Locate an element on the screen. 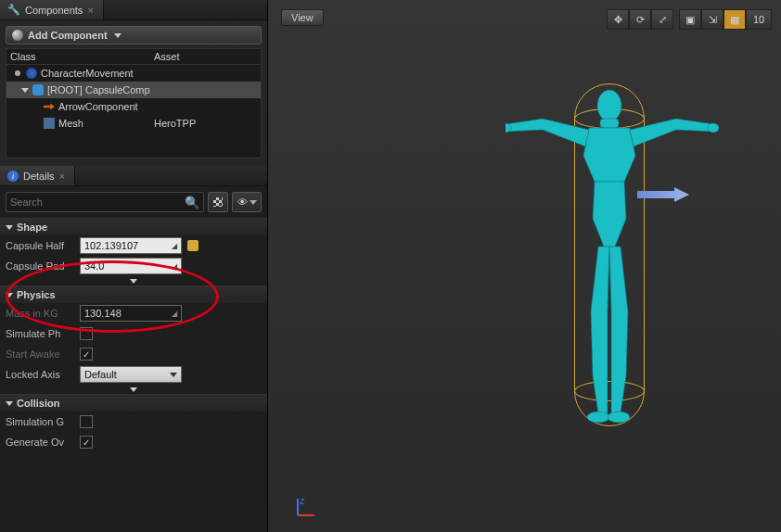  locked-axis-select: Default is located at coordinates (131, 374).